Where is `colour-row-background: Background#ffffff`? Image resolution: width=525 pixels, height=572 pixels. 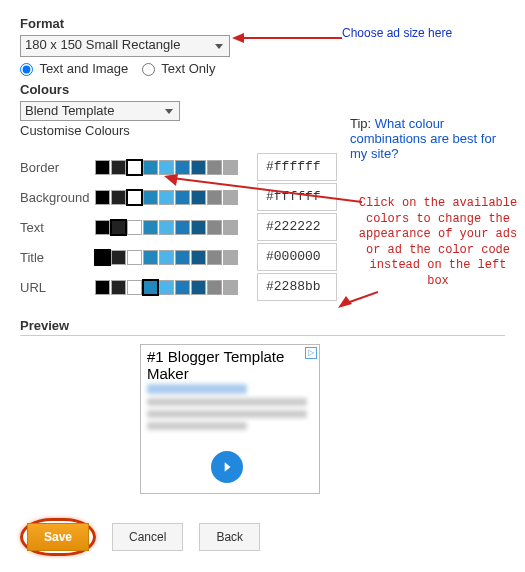
colour-row-background: Background#ffffff is located at coordinates (262, 197).